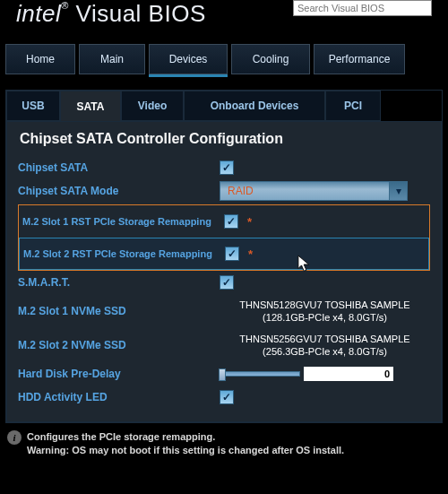 Image resolution: width=448 pixels, height=494 pixels. I want to click on label-remap-slot2: M.2 Slot 2 RST PCIe Storage Remapping, so click(124, 255).